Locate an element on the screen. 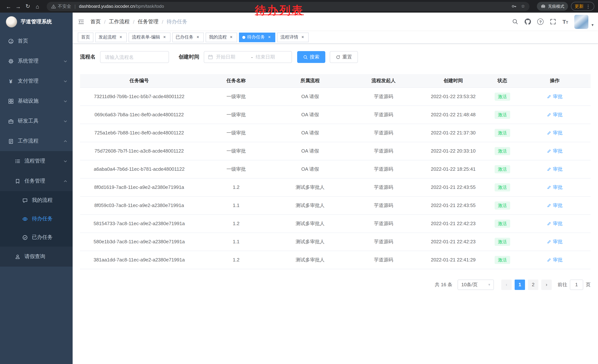  sidebar-item-done-tasks: 已办任务 is located at coordinates (36, 237).